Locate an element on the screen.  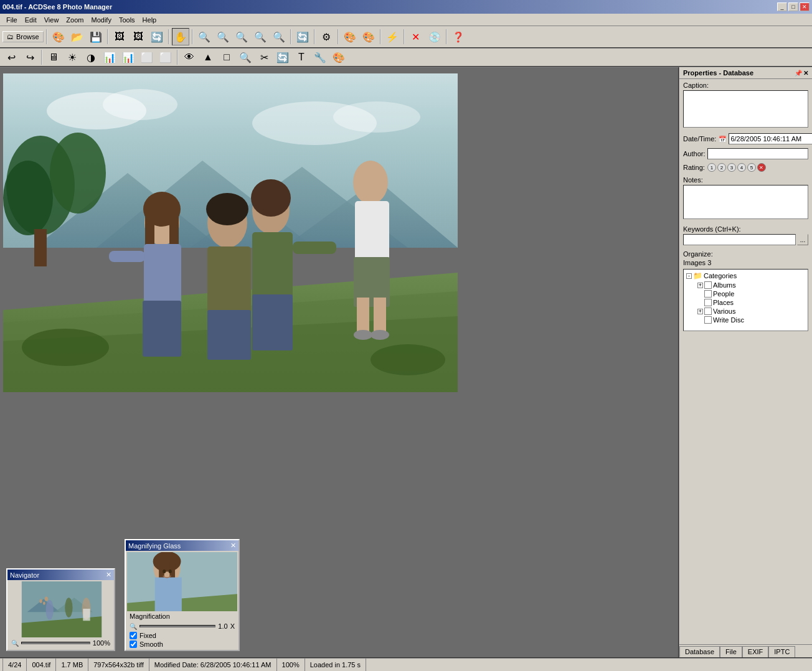
tree-item-albums: + Albums is located at coordinates (746, 285).